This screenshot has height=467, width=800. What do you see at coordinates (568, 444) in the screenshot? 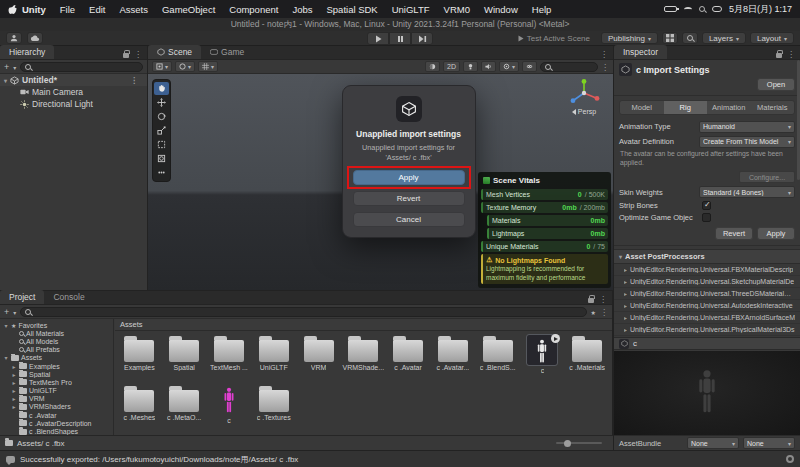
I see `slider-knob` at bounding box center [568, 444].